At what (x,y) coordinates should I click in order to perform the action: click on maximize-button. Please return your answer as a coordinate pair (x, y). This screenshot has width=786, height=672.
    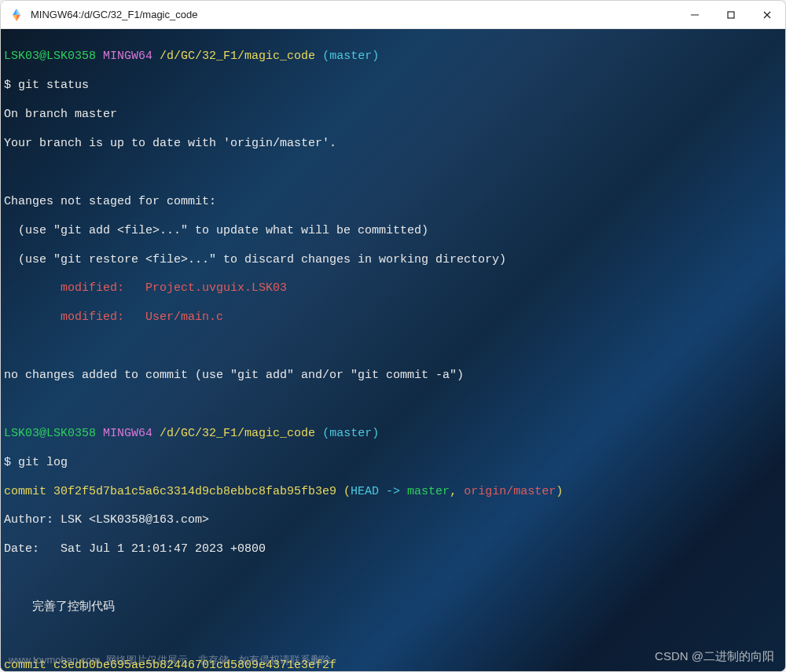
    Looking at the image, I should click on (731, 14).